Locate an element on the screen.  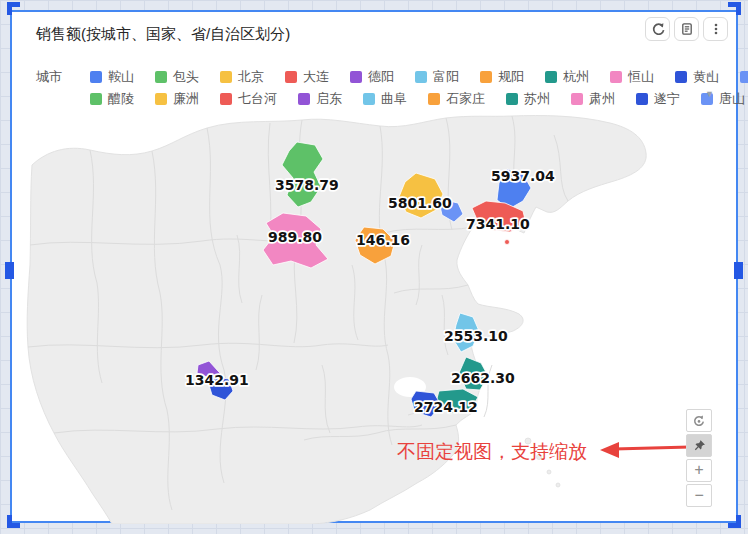
selection-handle-middle-left is located at coordinates (10, 270).